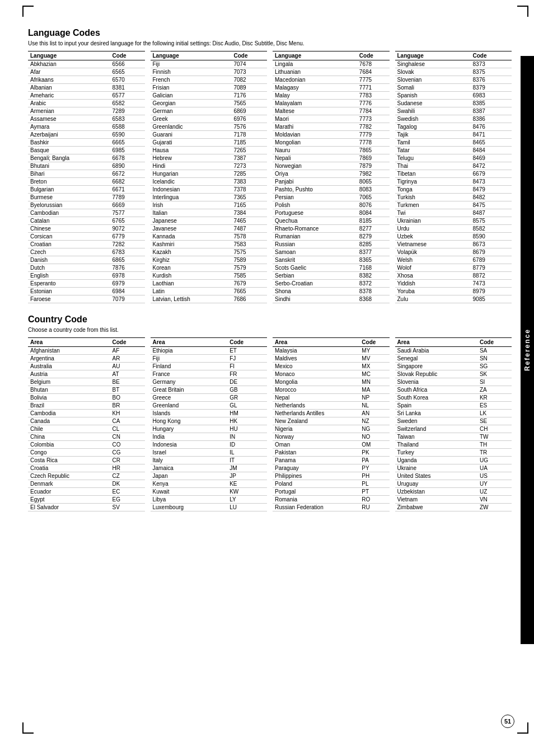  Describe the element at coordinates (247, 453) in the screenshot. I see `country-code-value: IL` at that location.